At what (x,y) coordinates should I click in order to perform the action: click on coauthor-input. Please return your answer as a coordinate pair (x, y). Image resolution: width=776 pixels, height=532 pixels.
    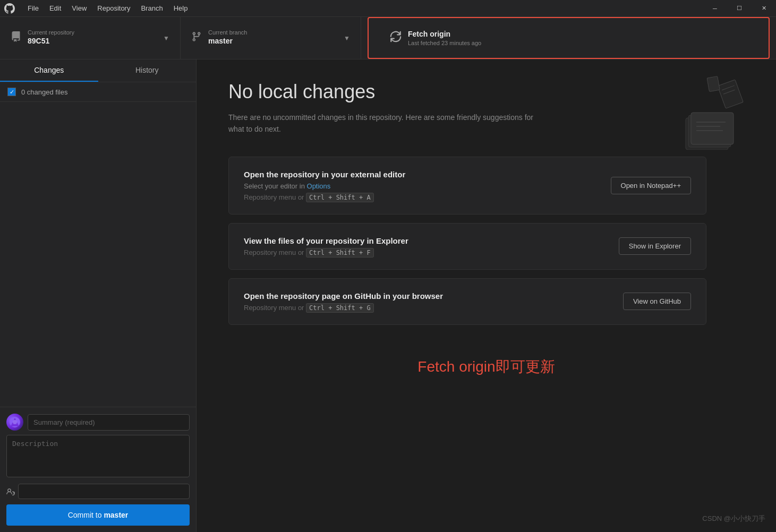
    Looking at the image, I should click on (104, 492).